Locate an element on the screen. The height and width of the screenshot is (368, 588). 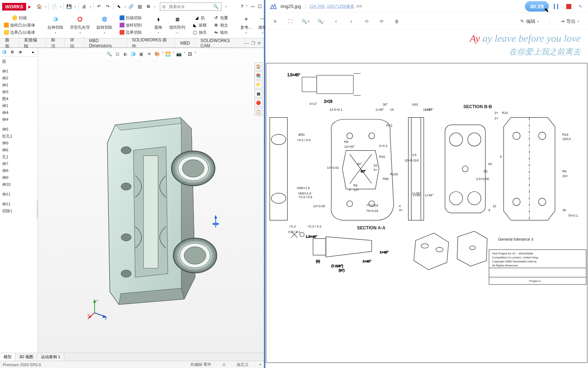
command-search: ◎ 🔍 is located at coordinates (191, 7).